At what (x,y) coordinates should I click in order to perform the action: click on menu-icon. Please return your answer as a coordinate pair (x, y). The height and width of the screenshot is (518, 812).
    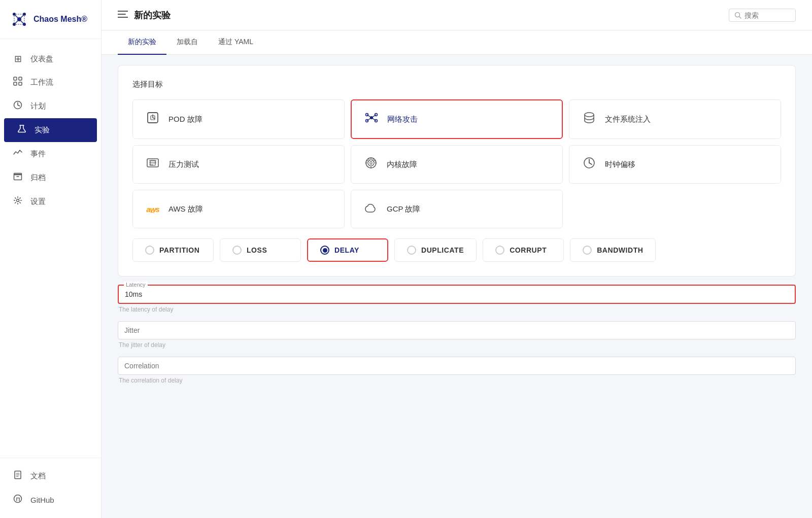
    Looking at the image, I should click on (123, 15).